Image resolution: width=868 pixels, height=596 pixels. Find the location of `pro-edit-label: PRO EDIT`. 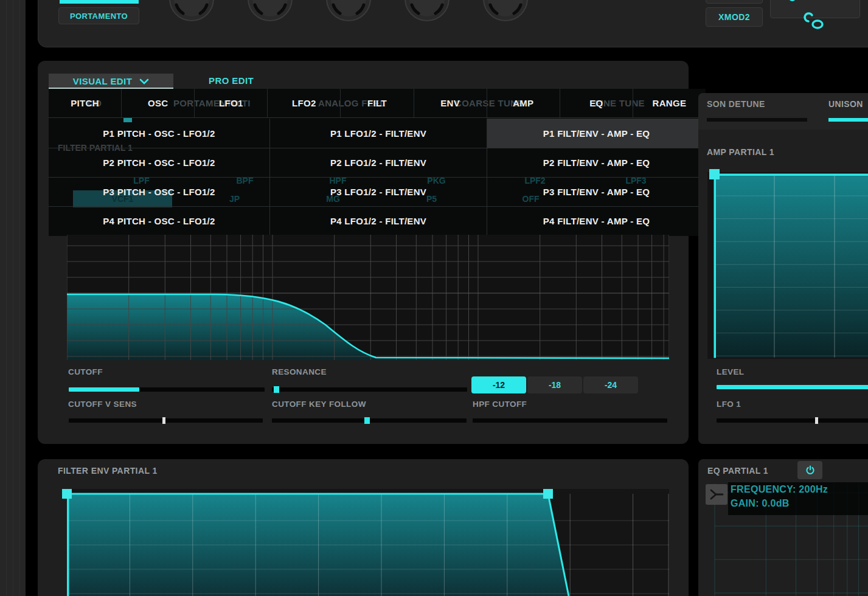

pro-edit-label: PRO EDIT is located at coordinates (231, 80).